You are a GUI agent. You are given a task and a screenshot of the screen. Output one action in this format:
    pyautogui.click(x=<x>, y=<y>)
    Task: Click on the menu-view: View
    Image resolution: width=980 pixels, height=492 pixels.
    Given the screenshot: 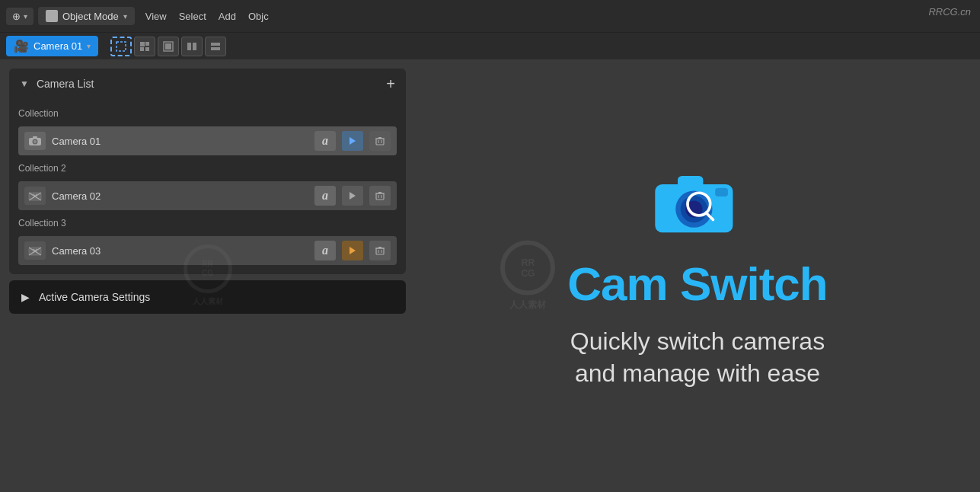 What is the action you would take?
    pyautogui.click(x=156, y=17)
    